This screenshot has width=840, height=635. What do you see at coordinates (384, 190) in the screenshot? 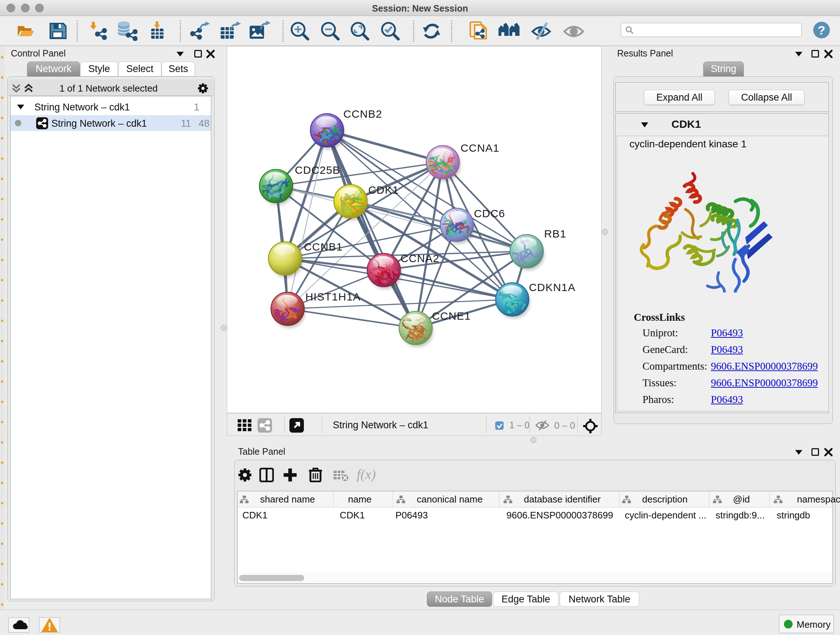
I see `svg-text: CDK1` at bounding box center [384, 190].